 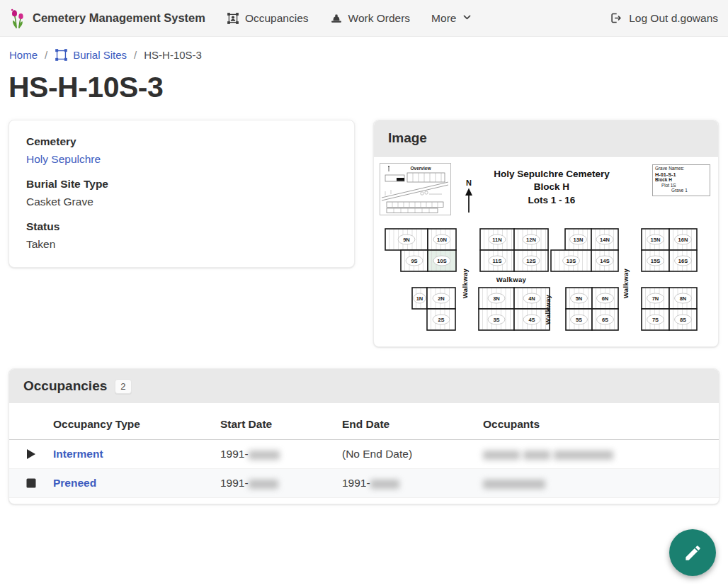 I want to click on end-date: (No End Date), so click(x=377, y=453).